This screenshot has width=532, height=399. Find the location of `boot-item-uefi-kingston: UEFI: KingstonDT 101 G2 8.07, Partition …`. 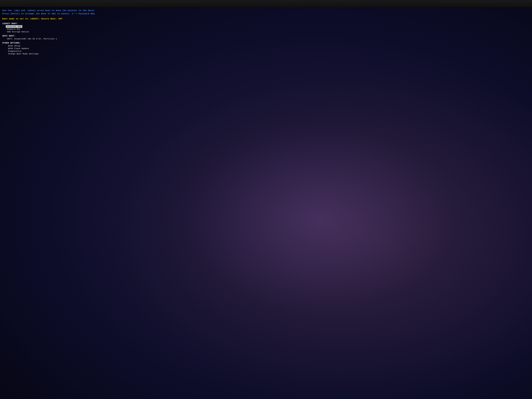

boot-item-uefi-kingston: UEFI: KingstonDT 101 G2 8.07, Partition … is located at coordinates (266, 39).